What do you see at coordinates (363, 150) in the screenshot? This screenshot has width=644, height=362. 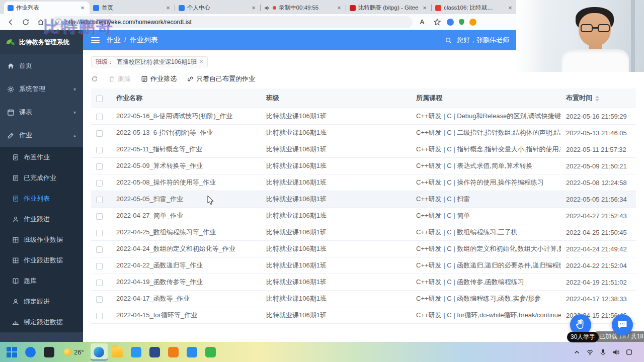 I see `table-row: 2022-05-11_指针概念等_作业比特就业课106期1班C++研发 | C …` at bounding box center [363, 150].